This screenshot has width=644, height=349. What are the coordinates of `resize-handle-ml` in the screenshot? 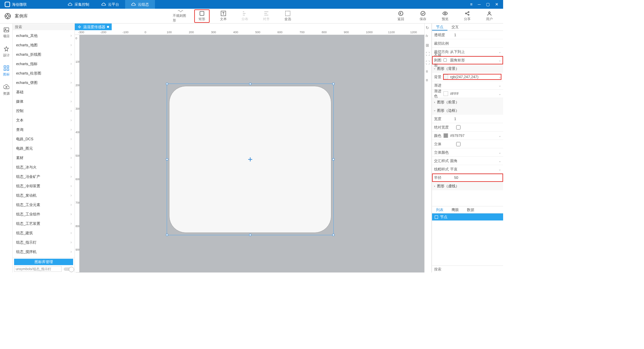 It's located at (167, 159).